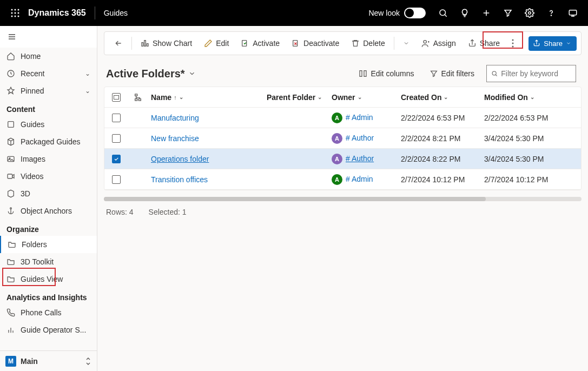 The image size is (588, 371). Describe the element at coordinates (484, 43) in the screenshot. I see `share-button: Share` at that location.